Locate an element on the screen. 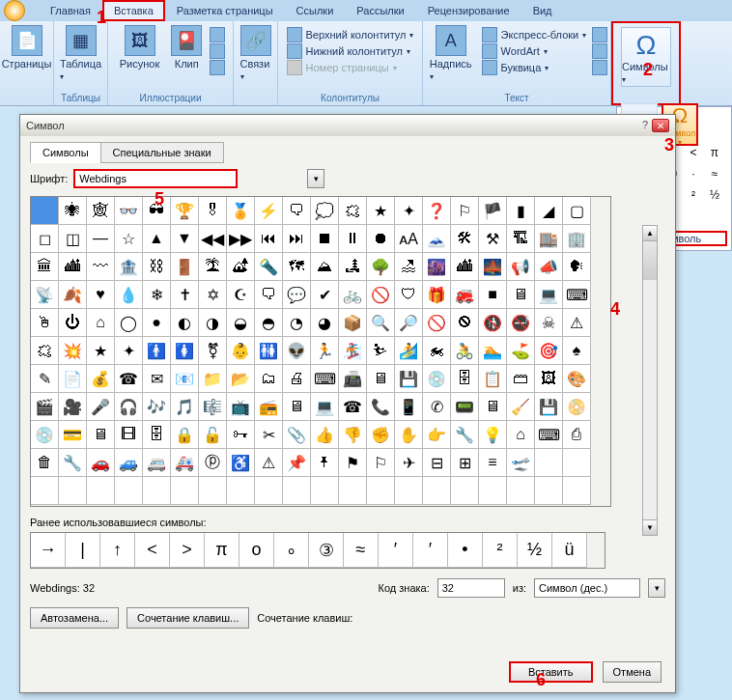 This screenshot has height=700, width=732. symbol-cell: ▮ is located at coordinates (521, 210).